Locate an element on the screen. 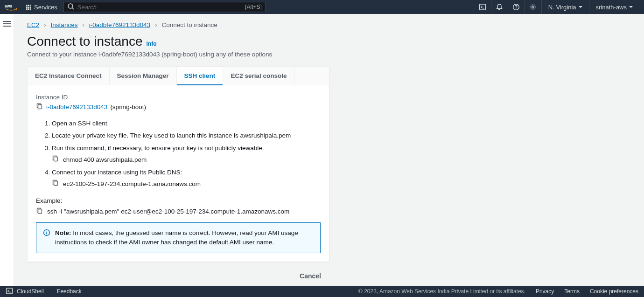  step-3: Run this command, if necessary, to ensur… is located at coordinates (186, 155).